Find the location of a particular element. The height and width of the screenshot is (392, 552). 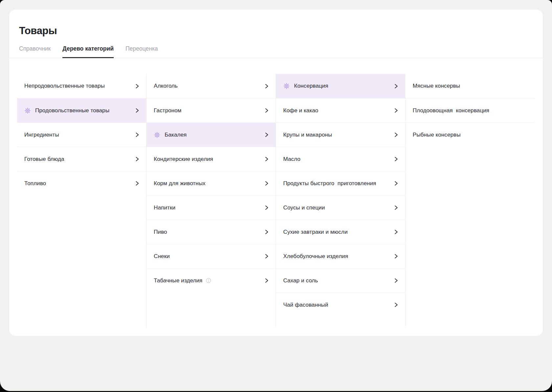

category-label: Сахар и соль is located at coordinates (301, 281).